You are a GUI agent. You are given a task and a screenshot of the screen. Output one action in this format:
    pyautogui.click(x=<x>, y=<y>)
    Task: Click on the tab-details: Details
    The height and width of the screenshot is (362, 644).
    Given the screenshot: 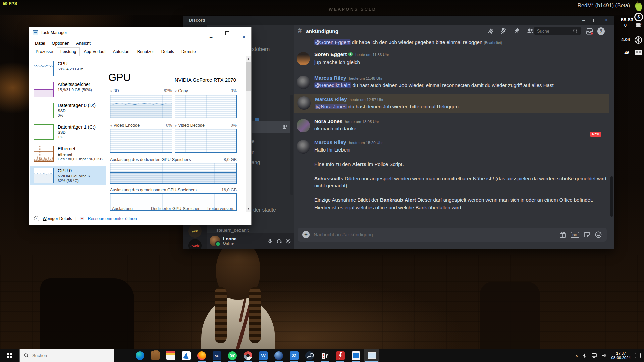 What is the action you would take?
    pyautogui.click(x=168, y=52)
    